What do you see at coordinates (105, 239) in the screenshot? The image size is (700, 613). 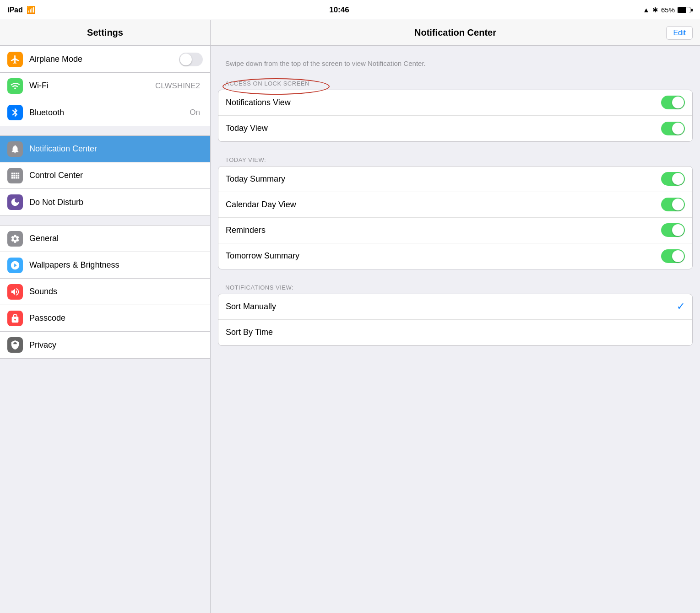 I see `settings-item-general: General` at bounding box center [105, 239].